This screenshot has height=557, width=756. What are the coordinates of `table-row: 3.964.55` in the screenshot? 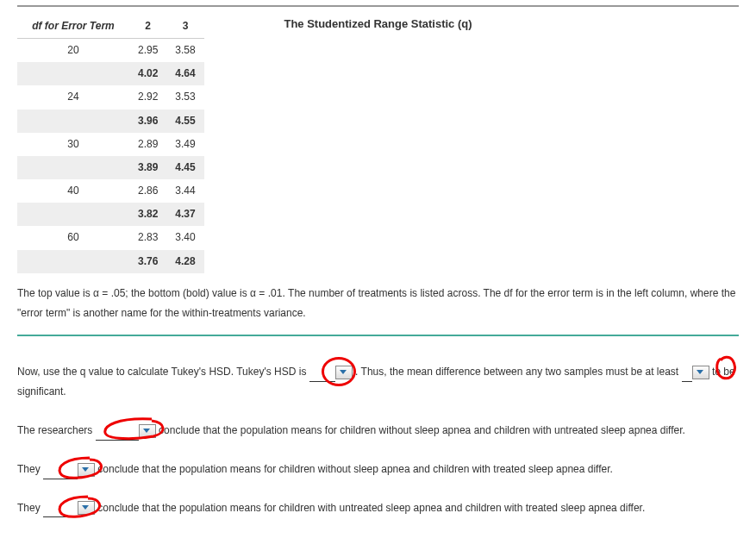 It's located at (110, 121).